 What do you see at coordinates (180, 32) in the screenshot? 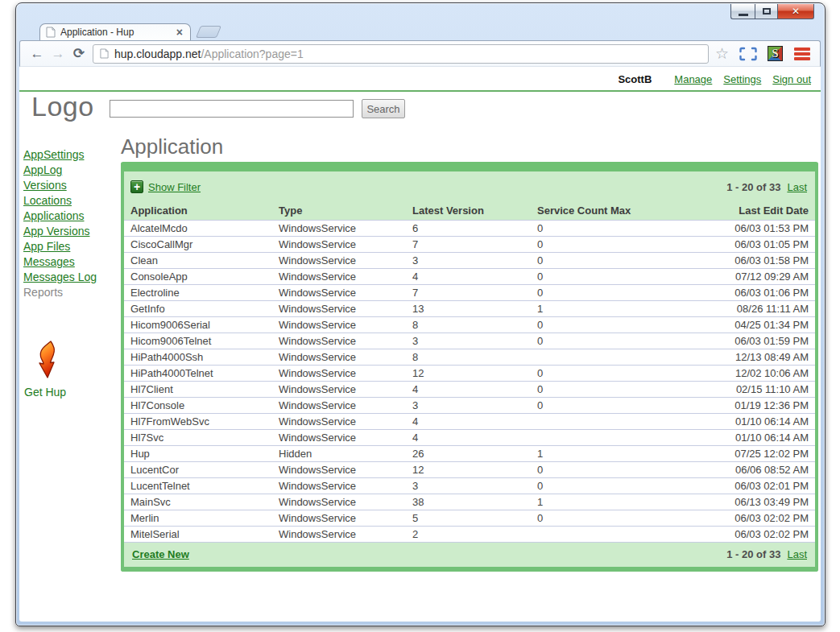
I see `tab-close-icon: ×` at bounding box center [180, 32].